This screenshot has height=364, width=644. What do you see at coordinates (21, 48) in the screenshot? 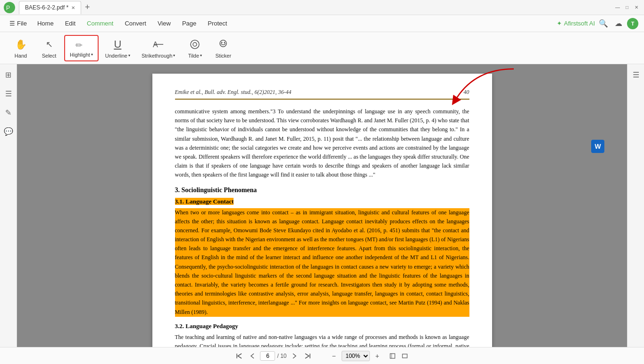
I see `hand-tool: ✋ Hand` at bounding box center [21, 48].